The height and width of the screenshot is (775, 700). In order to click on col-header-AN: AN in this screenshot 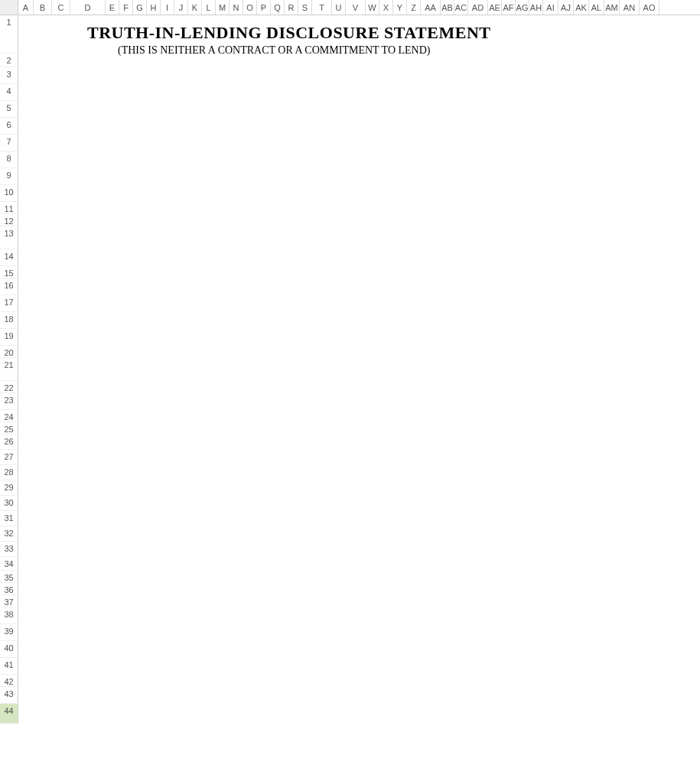, I will do `click(630, 8)`.